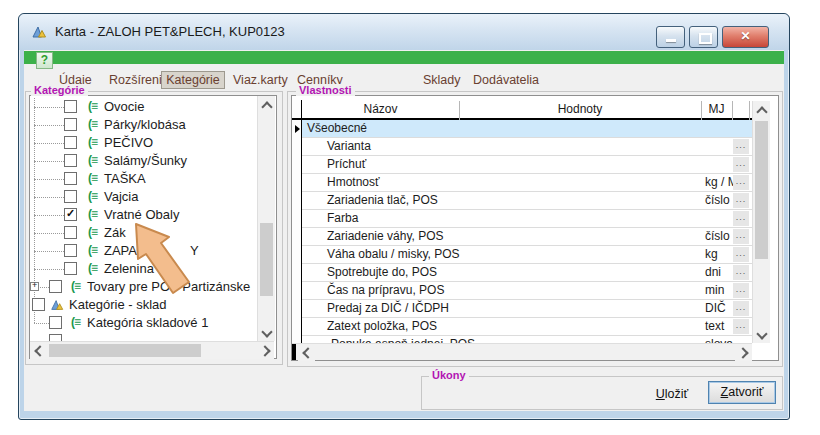  What do you see at coordinates (522, 291) in the screenshot?
I see `row-cas-na-pripravu: Čas na prípravu, POS min ...` at bounding box center [522, 291].